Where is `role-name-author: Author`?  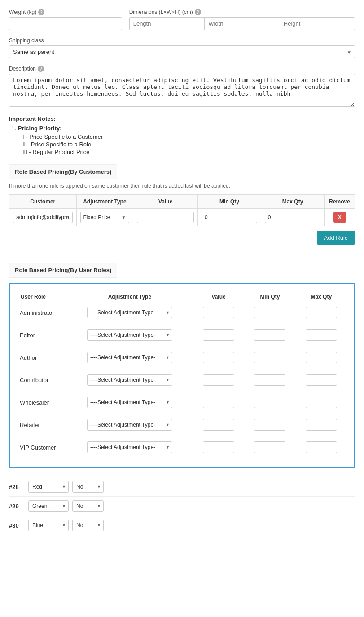
role-name-author: Author is located at coordinates (42, 357).